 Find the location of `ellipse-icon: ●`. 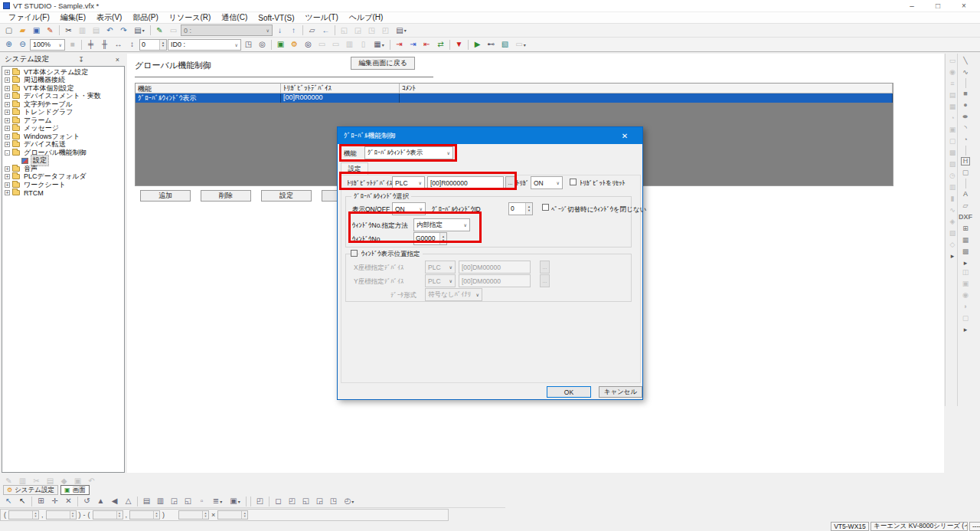

ellipse-icon: ● is located at coordinates (965, 116).